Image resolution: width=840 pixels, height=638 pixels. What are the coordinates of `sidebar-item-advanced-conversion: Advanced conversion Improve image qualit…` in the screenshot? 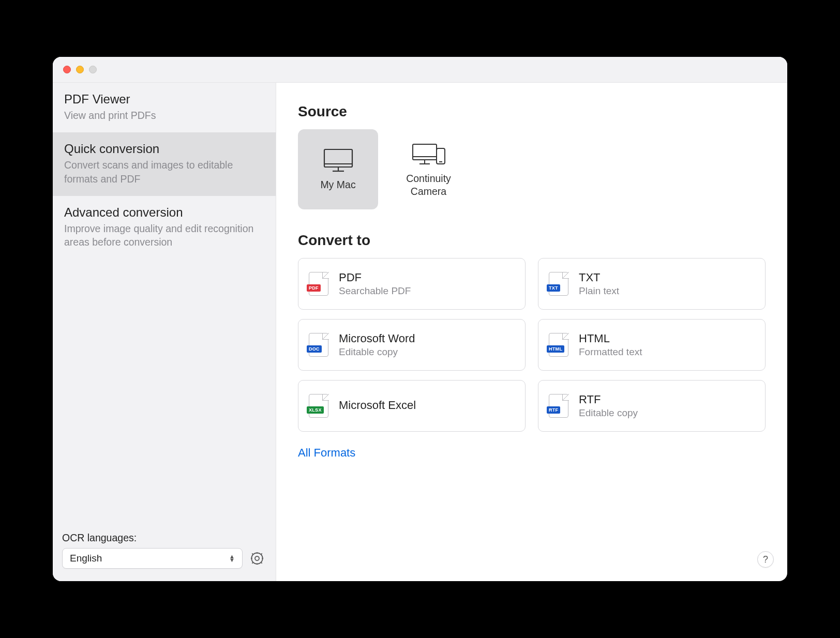 It's located at (164, 227).